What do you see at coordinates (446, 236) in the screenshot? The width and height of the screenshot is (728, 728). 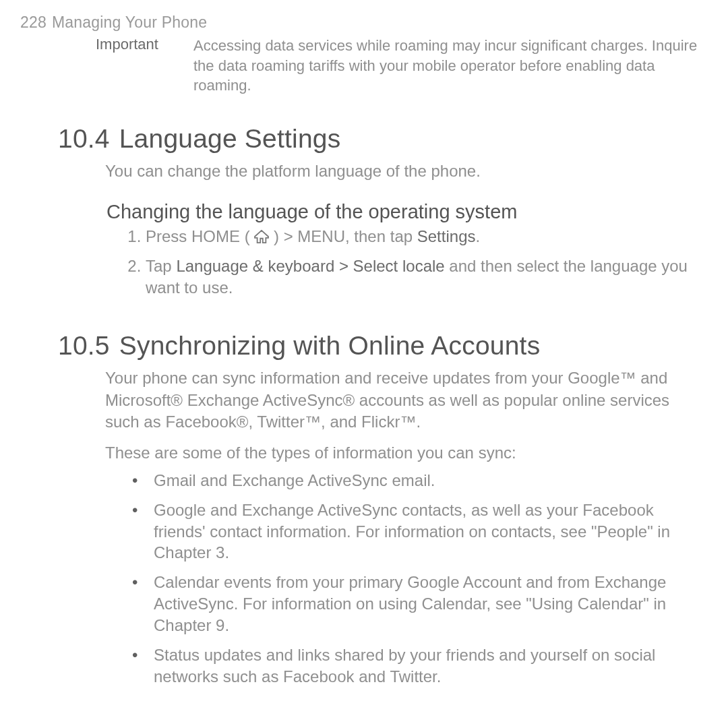 I see `step-1-settings: Settings` at bounding box center [446, 236].